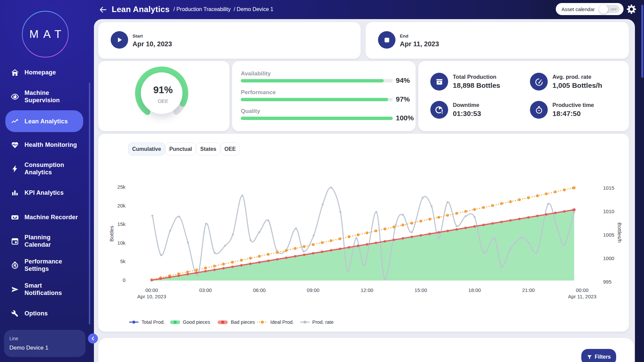 The width and height of the screenshot is (644, 362). I want to click on svg-text: 1010, so click(608, 211).